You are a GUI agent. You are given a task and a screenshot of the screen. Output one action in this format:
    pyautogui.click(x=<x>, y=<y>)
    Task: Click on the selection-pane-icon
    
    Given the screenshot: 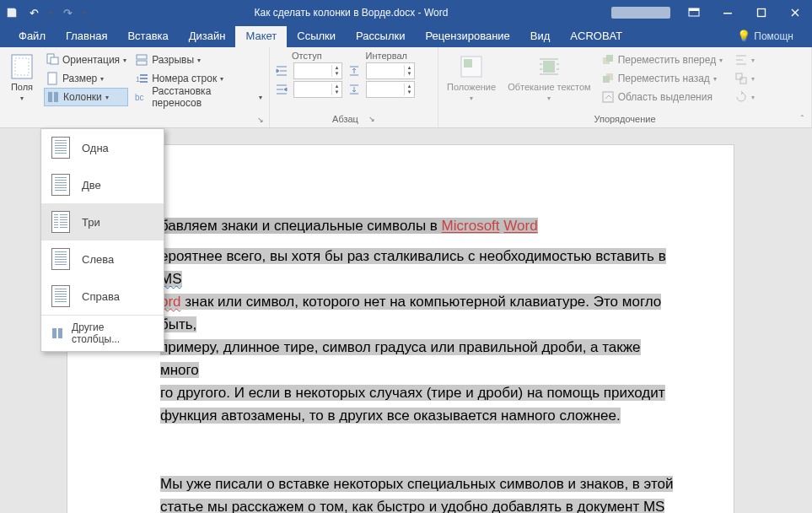 What is the action you would take?
    pyautogui.click(x=608, y=97)
    